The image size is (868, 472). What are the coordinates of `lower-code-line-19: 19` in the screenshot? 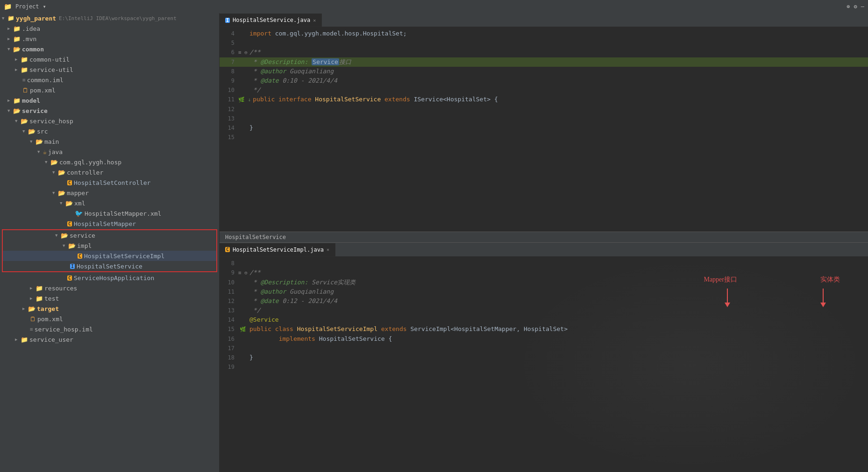 It's located at (544, 367).